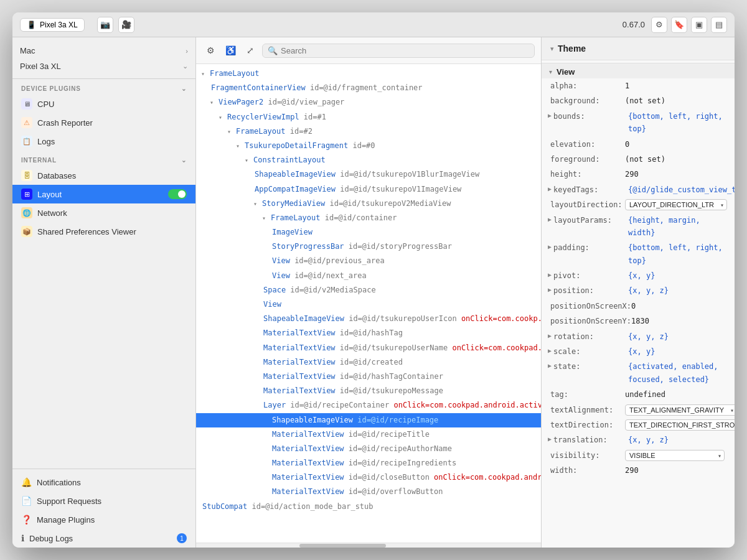  I want to click on support-label: Support Requests, so click(69, 502).